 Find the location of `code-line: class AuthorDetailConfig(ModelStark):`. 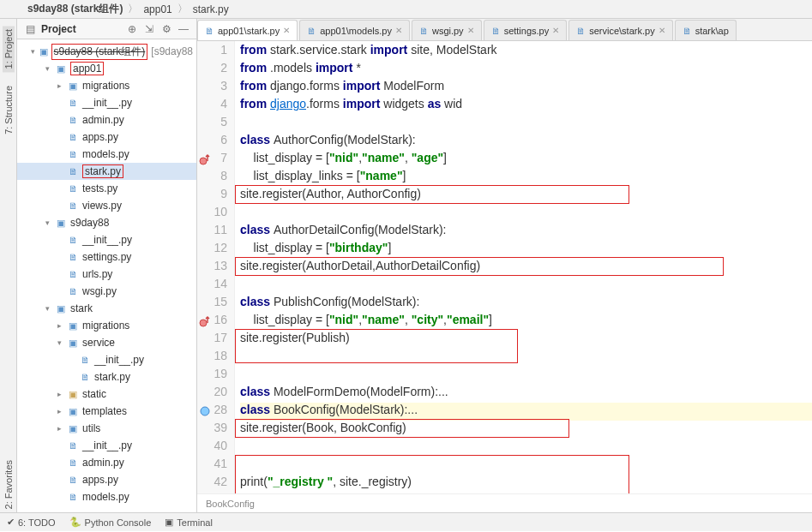

code-line: class AuthorDetailConfig(ModelStark): is located at coordinates (526, 231).